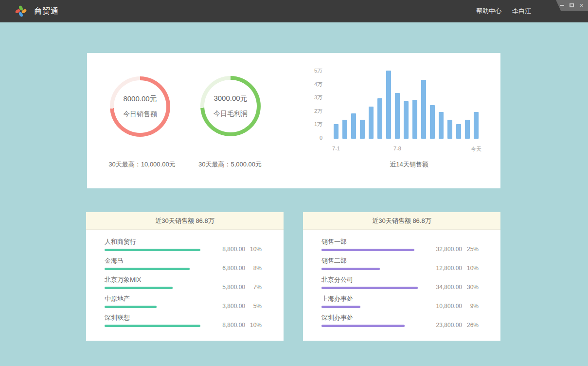 Image resolution: width=588 pixels, height=366 pixels. I want to click on x-axis-label: 7-8, so click(397, 148).